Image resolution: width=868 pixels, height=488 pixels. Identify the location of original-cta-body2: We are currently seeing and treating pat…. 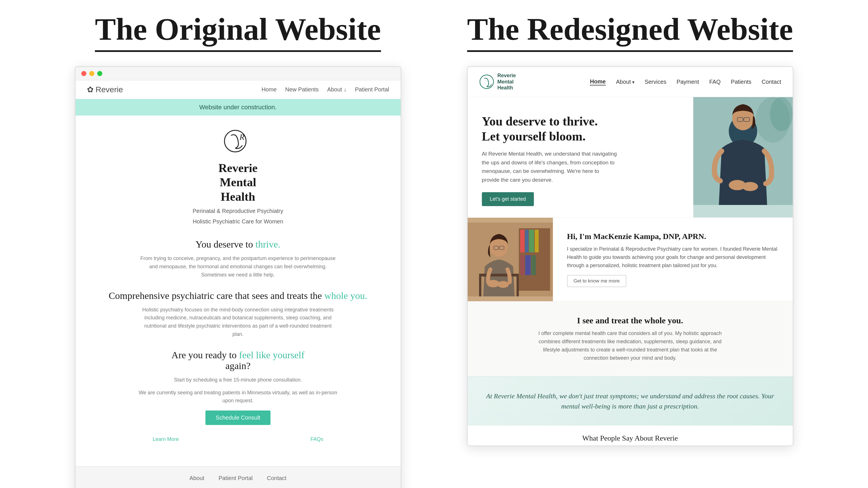
(238, 397).